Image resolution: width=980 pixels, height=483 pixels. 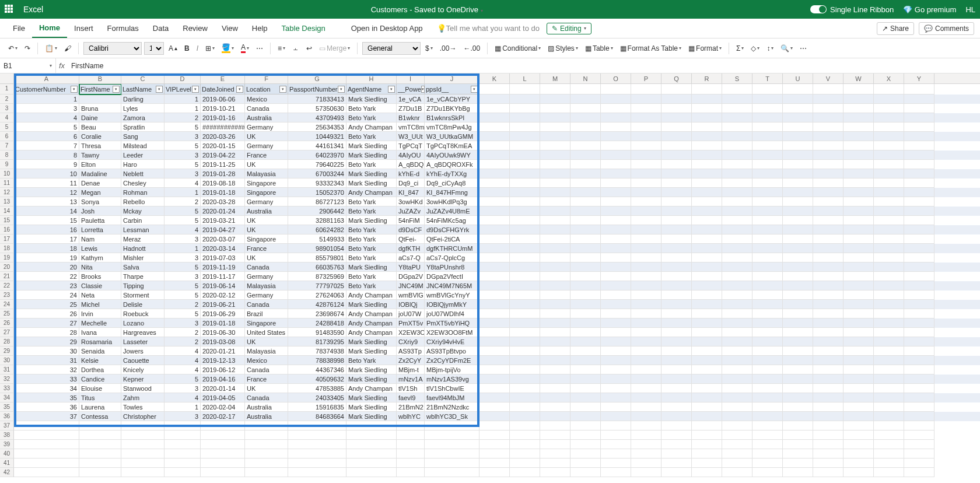 I want to click on table-cell: 2020-01-21, so click(x=223, y=351).